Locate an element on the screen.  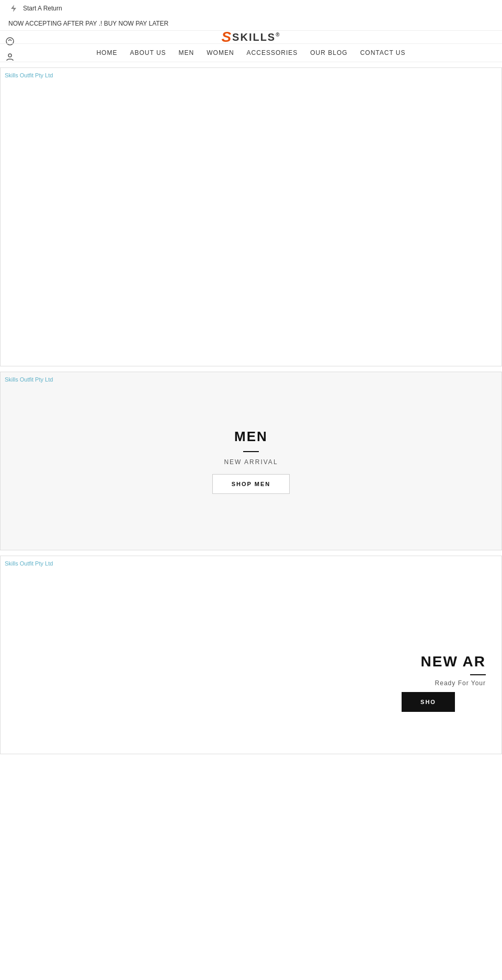
hero-watermark: Skills Outfit Pty Ltd is located at coordinates (29, 75).